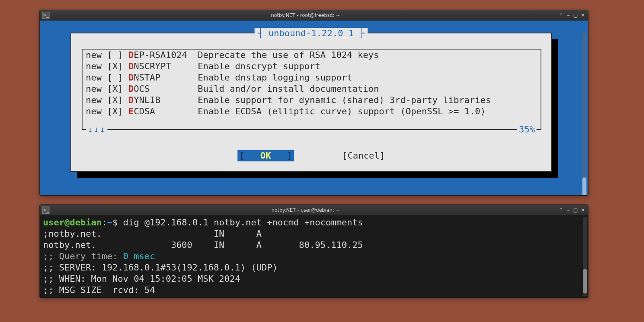 This screenshot has height=322, width=644. What do you see at coordinates (312, 100) in the screenshot?
I see `option-row: new [X] DYNLIB Enable support for dynami…` at bounding box center [312, 100].